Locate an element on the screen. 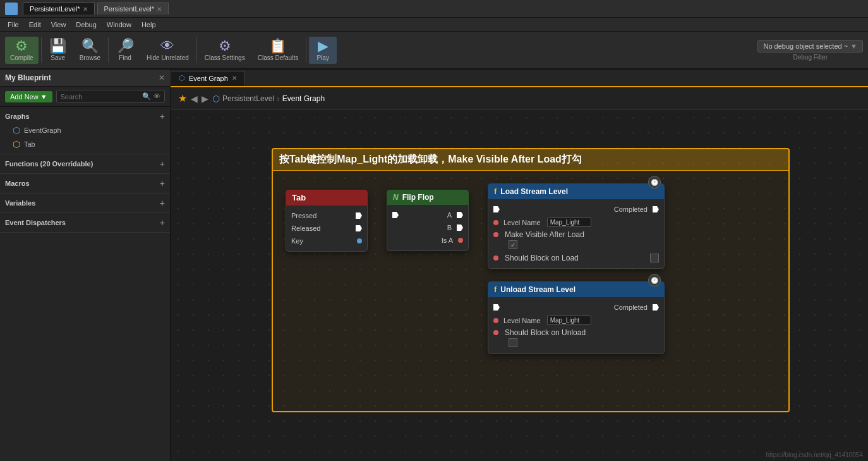 The height and width of the screenshot is (461, 868). sidebar-title: My Blueprint is located at coordinates (28, 78).